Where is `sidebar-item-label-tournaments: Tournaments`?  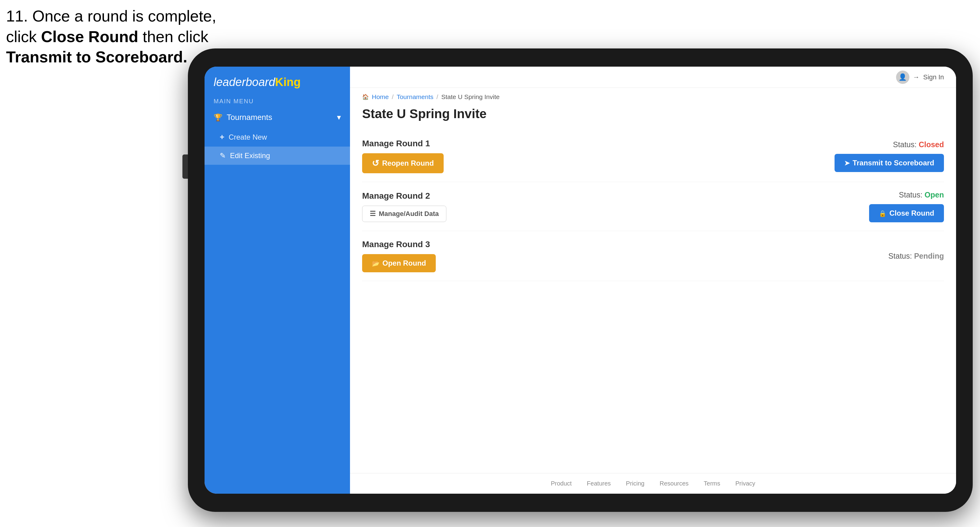
sidebar-item-label-tournaments: Tournaments is located at coordinates (250, 117).